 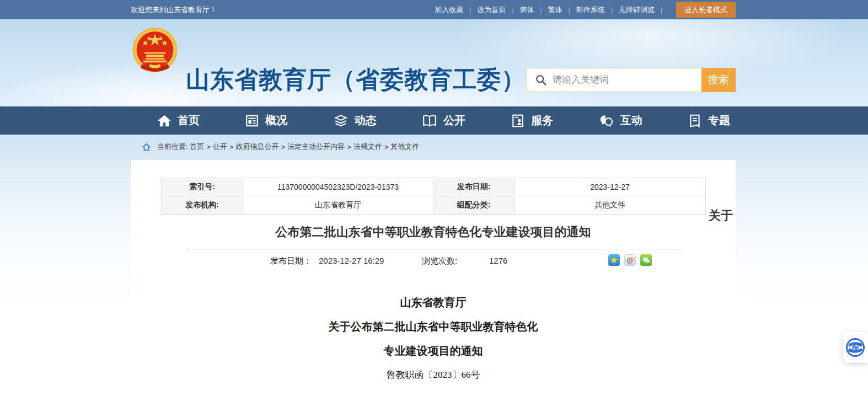 I want to click on nav-item-news: 动态, so click(x=355, y=120).